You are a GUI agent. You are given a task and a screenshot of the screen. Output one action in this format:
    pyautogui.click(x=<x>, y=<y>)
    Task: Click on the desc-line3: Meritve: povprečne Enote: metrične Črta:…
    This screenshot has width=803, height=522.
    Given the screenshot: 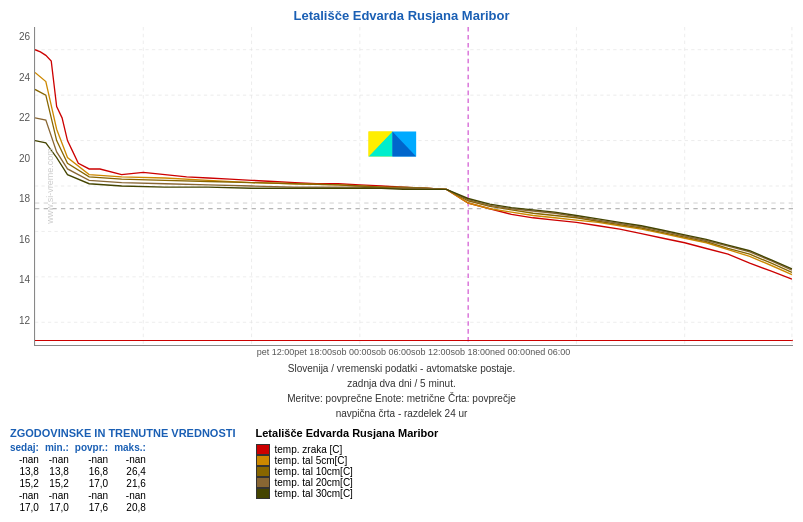 What is the action you would take?
    pyautogui.click(x=401, y=398)
    